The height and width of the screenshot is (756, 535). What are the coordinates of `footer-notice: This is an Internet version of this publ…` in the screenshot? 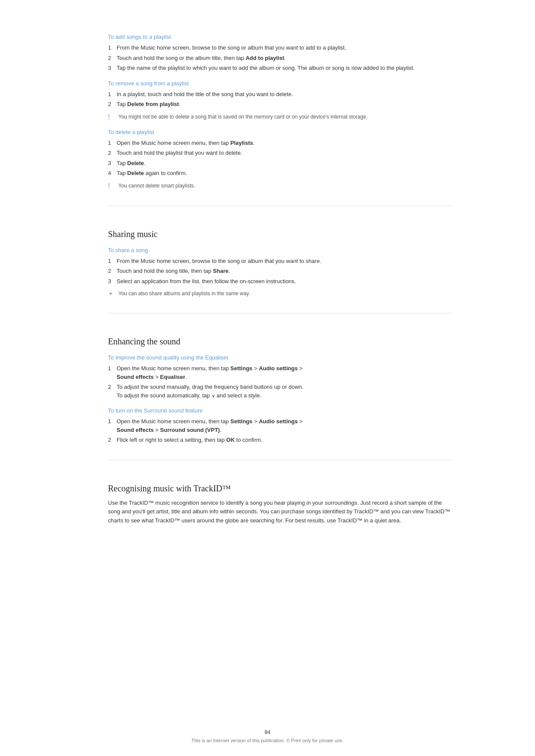 It's located at (268, 740).